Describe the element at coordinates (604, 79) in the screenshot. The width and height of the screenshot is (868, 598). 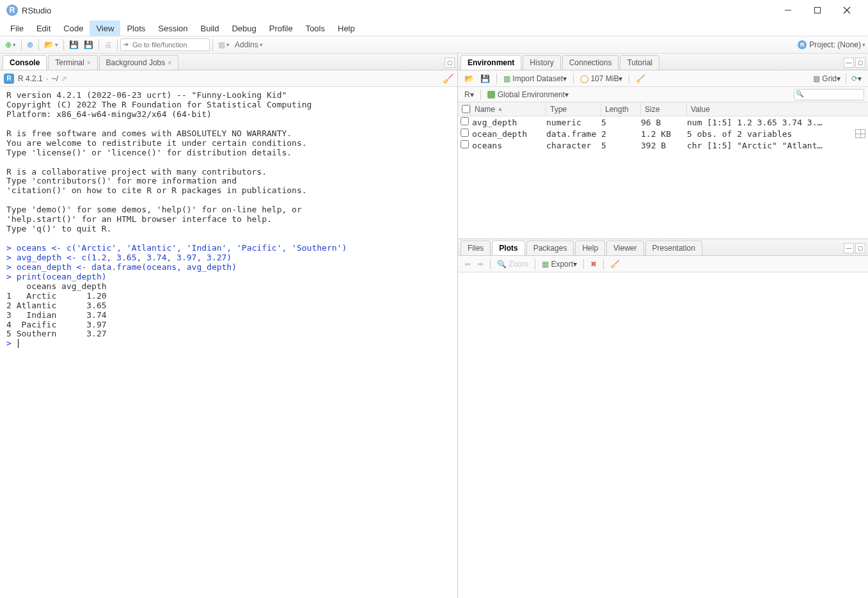
I see `memory-label: 107 MiB` at that location.